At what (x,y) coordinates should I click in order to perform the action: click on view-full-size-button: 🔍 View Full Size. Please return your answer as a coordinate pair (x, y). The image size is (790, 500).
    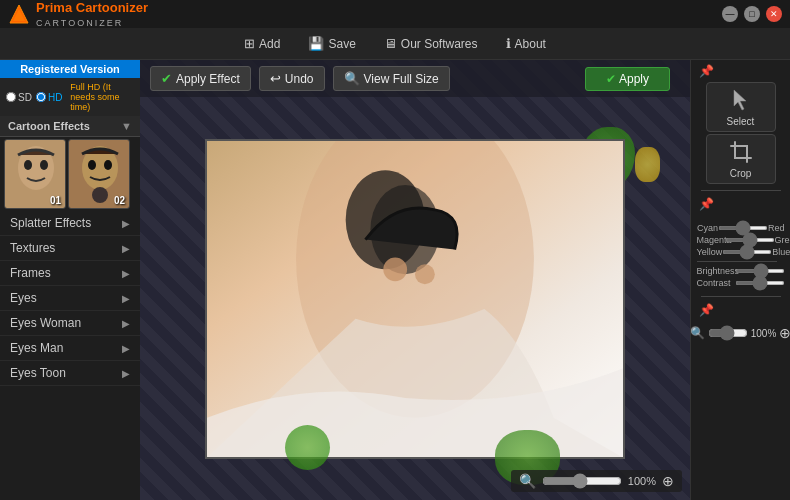
    Looking at the image, I should click on (392, 78).